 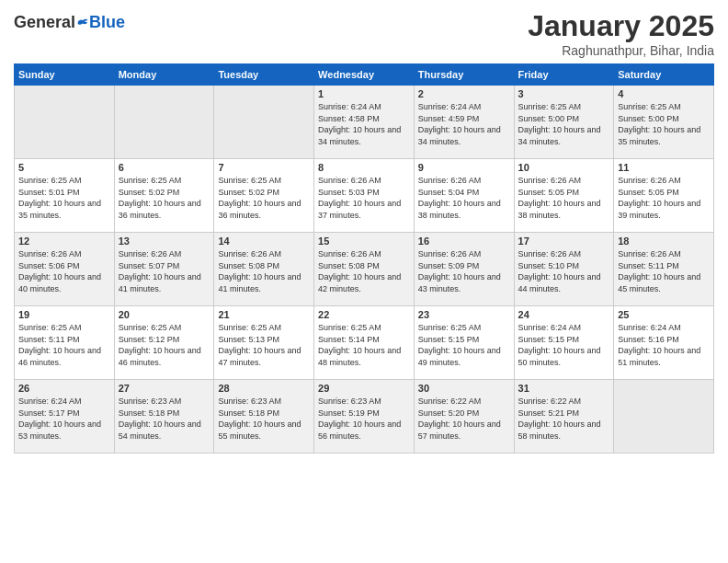 I want to click on calendar-day-cell: 16Sunrise: 6:26 AM Sunset: 5:09 PM Dayli…, so click(x=463, y=270).